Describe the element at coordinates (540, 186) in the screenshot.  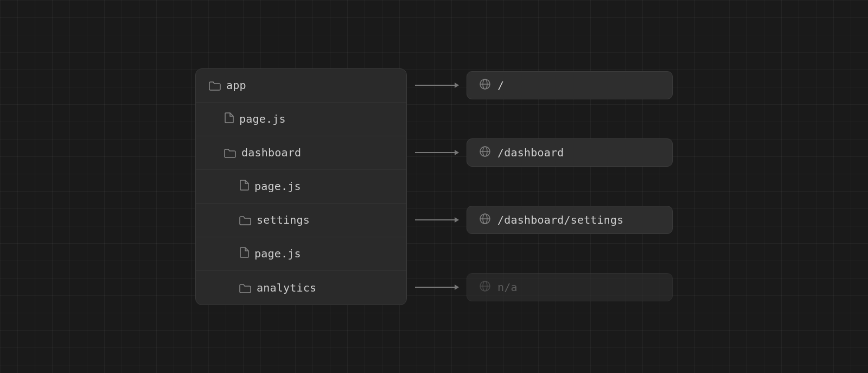
I see `route-row-dashboard-page` at that location.